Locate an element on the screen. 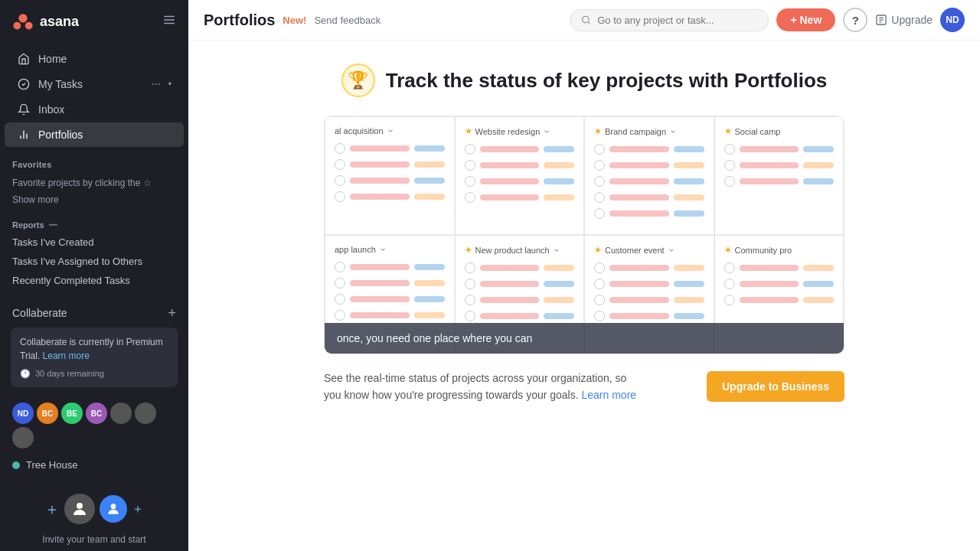 Image resolution: width=980 pixels, height=551 pixels. overlay-text: once, you need one place where you can is located at coordinates (435, 338).